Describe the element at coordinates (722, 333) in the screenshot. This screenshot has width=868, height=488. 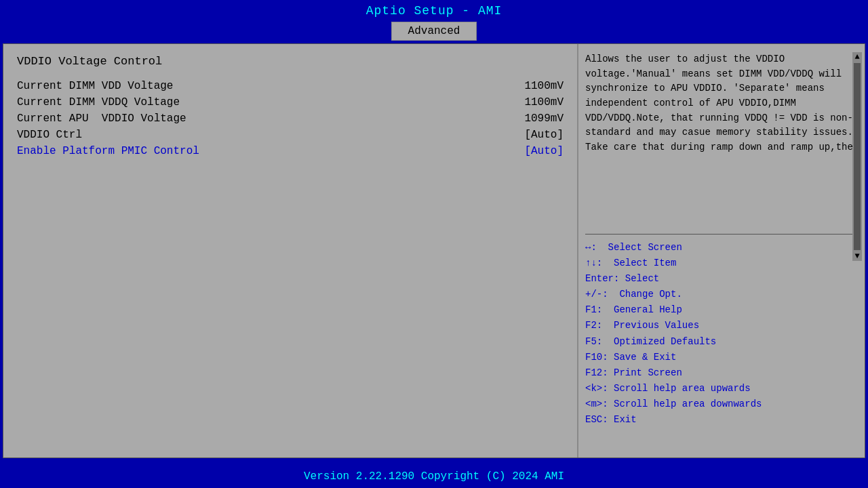
I see `keybindings: ↔: Select Screen ↑↓: Select Item Enter: …` at that location.